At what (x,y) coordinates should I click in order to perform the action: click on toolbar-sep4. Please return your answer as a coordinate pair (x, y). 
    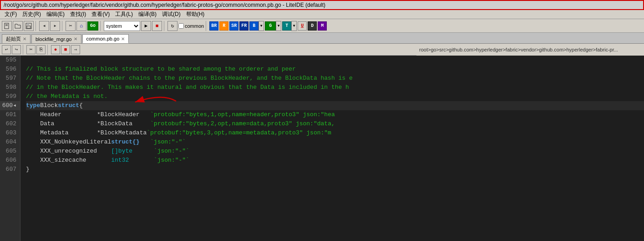
    Looking at the image, I should click on (165, 26).